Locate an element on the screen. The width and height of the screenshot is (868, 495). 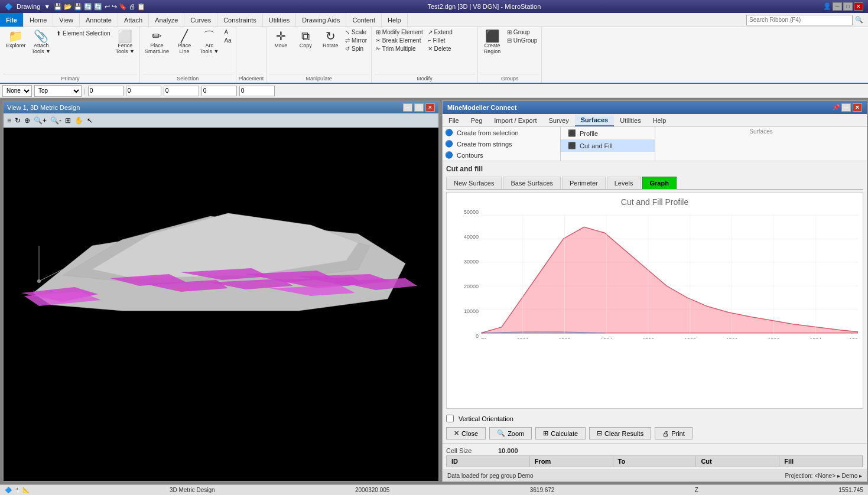
tab-levels: Levels is located at coordinates (624, 183).